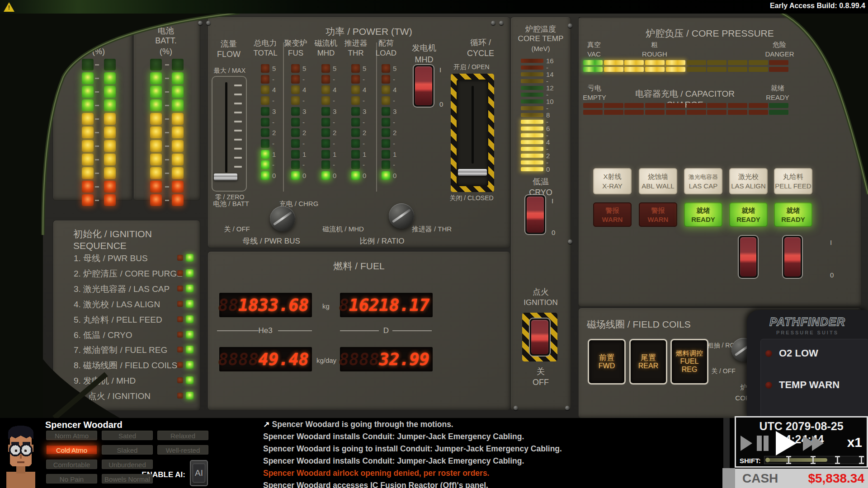 The width and height of the screenshot is (868, 488). What do you see at coordinates (556, 232) in the screenshot?
I see `cryo-off-label: 0` at bounding box center [556, 232].